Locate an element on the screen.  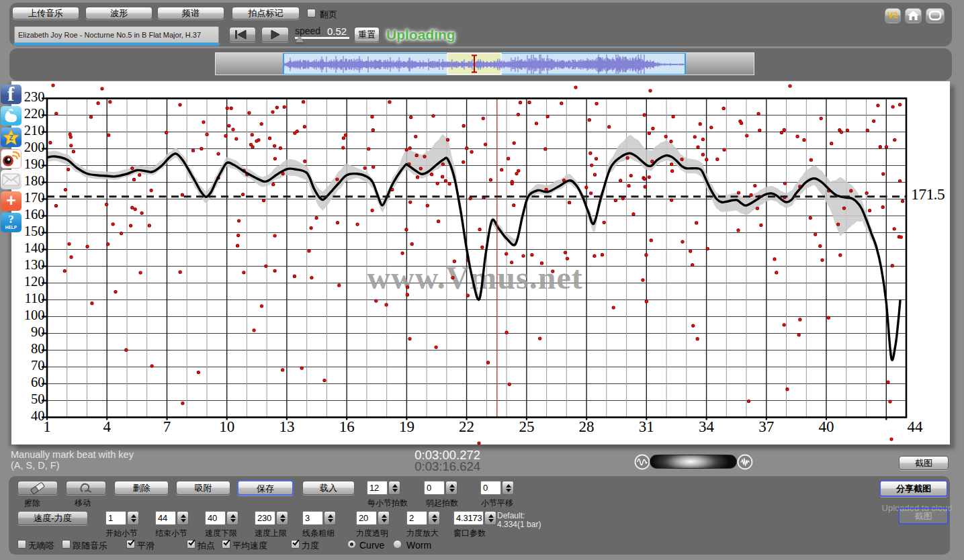
svg-text: 110 is located at coordinates (35, 298).